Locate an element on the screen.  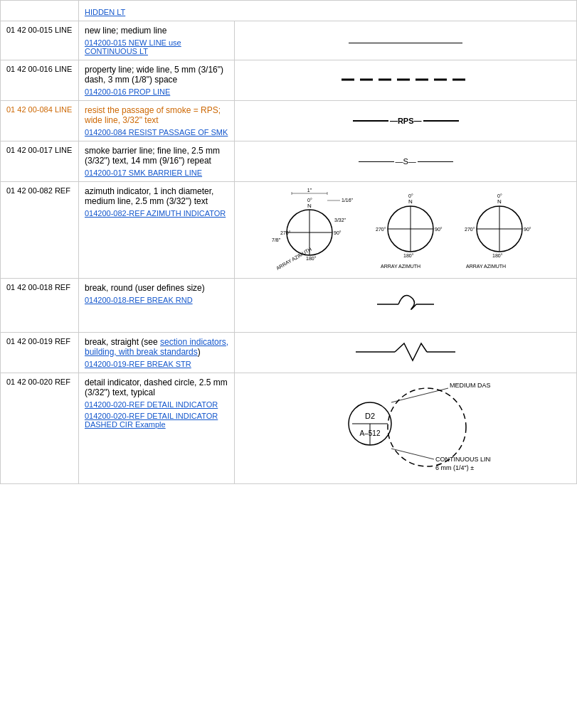
link-017: 014200-017 SMK BARRIER LINE is located at coordinates (157, 173).